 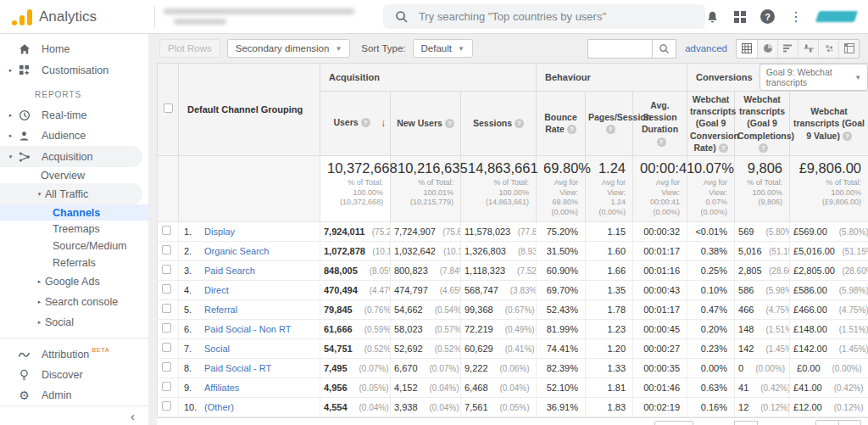 I want to click on sidebar-item-source-medium: Source/Medium, so click(x=75, y=246).